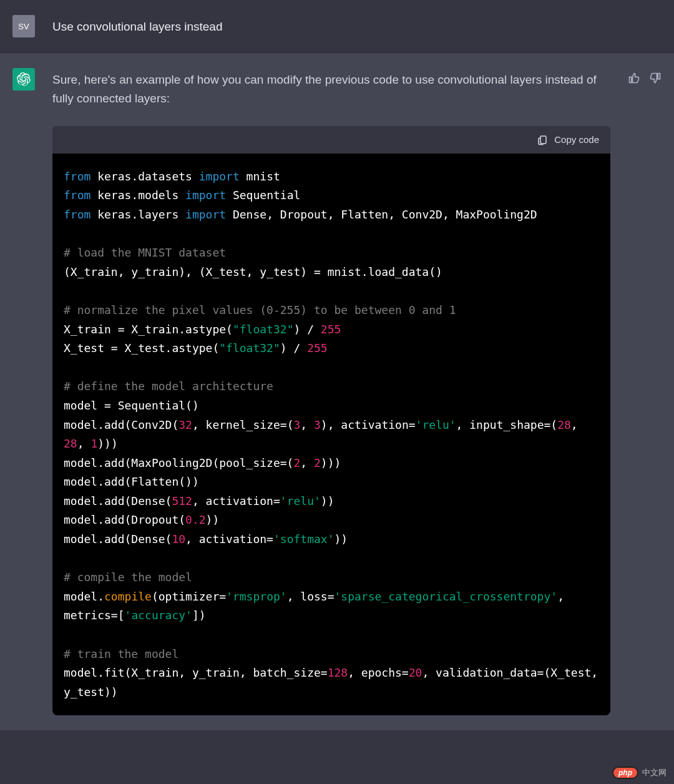 The height and width of the screenshot is (784, 674). I want to click on code-text: (optimizer=, so click(188, 597).